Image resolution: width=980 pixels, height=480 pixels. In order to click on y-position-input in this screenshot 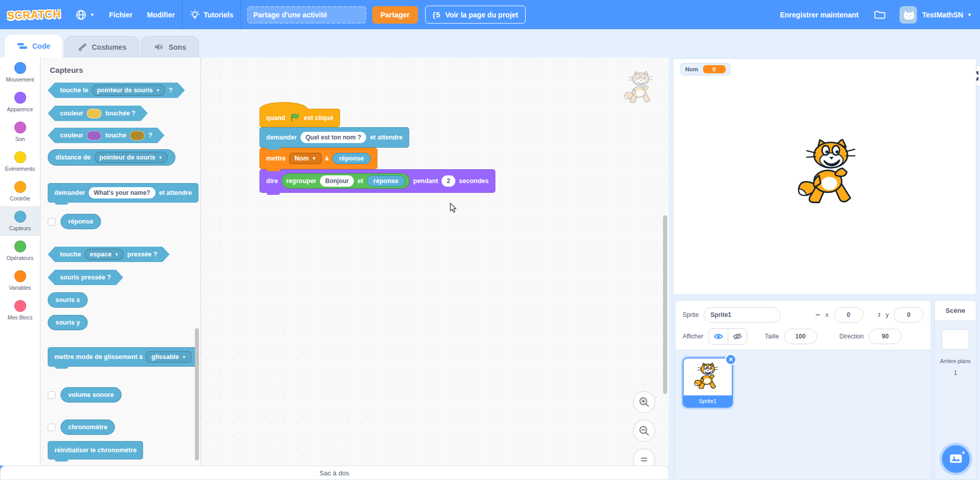, I will do `click(909, 315)`.